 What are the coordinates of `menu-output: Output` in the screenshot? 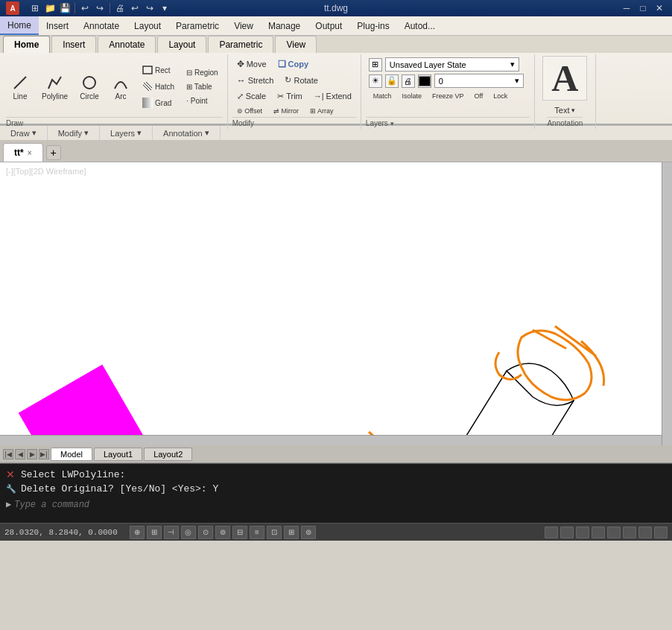 It's located at (329, 25).